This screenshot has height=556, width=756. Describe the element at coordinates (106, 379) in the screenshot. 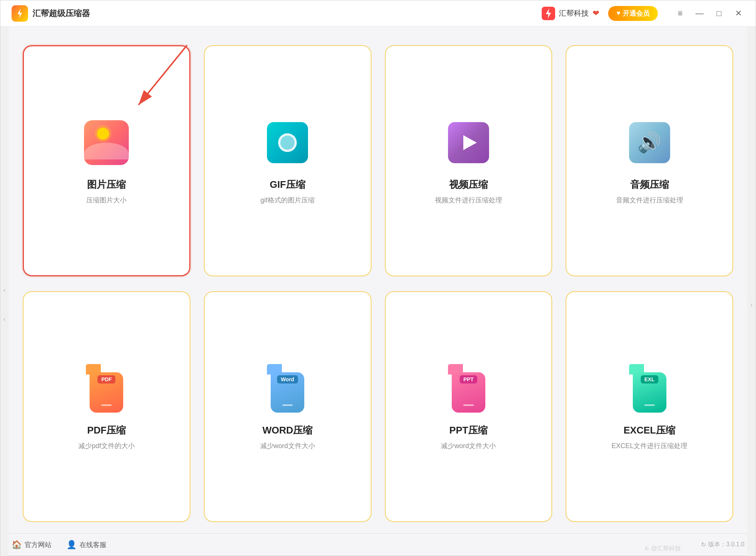

I see `pdf-label: PDF` at that location.